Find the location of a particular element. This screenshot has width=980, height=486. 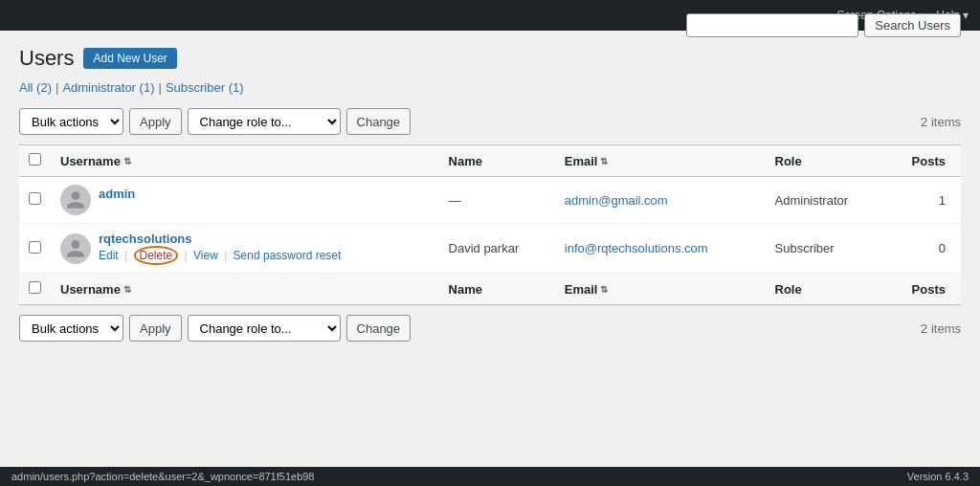

col-posts-header: Posts is located at coordinates (924, 161).